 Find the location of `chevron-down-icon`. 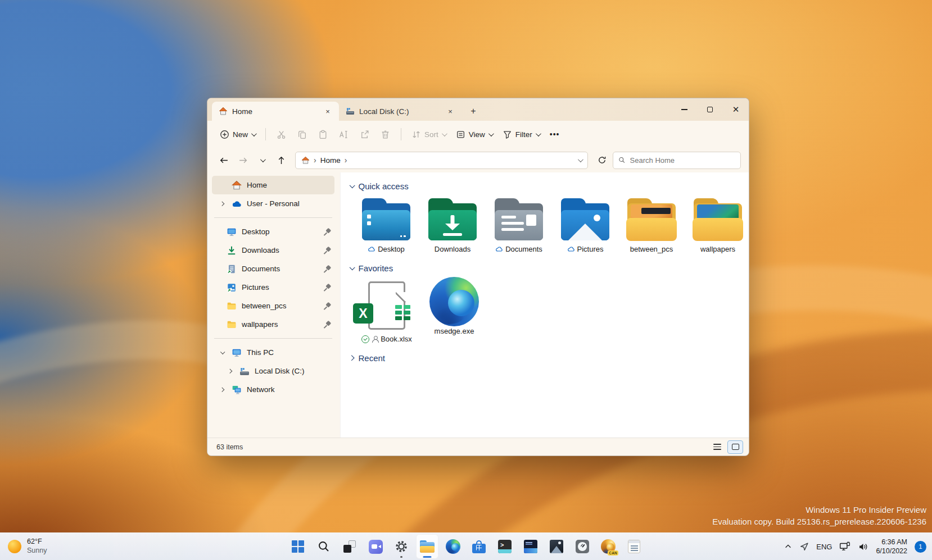

chevron-down-icon is located at coordinates (223, 352).